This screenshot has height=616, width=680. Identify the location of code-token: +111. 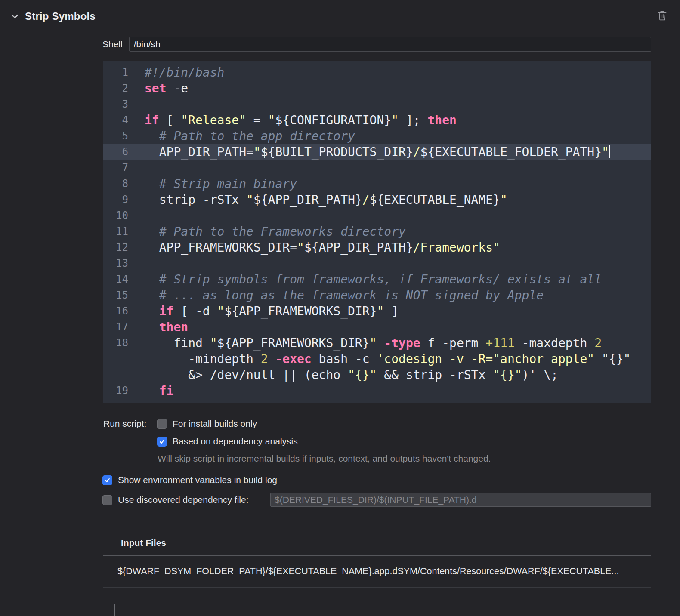
(500, 343).